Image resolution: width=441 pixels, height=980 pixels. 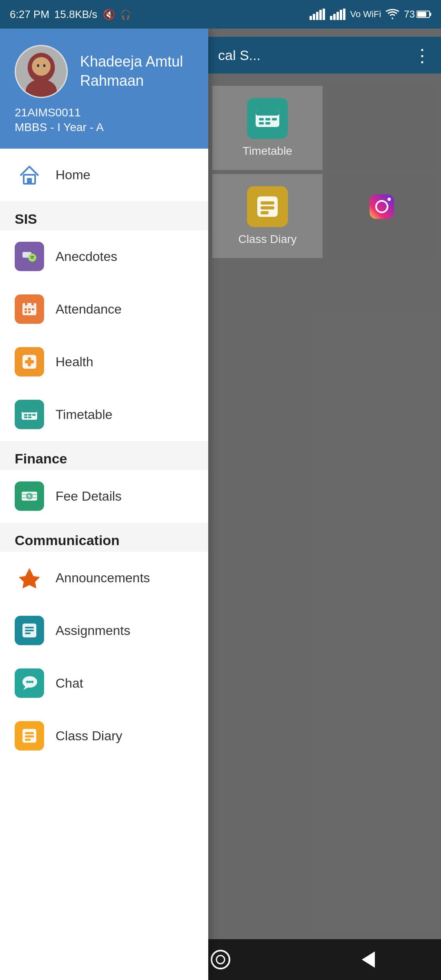 What do you see at coordinates (371, 14) in the screenshot?
I see `status-right: Vo WiFi 73` at bounding box center [371, 14].